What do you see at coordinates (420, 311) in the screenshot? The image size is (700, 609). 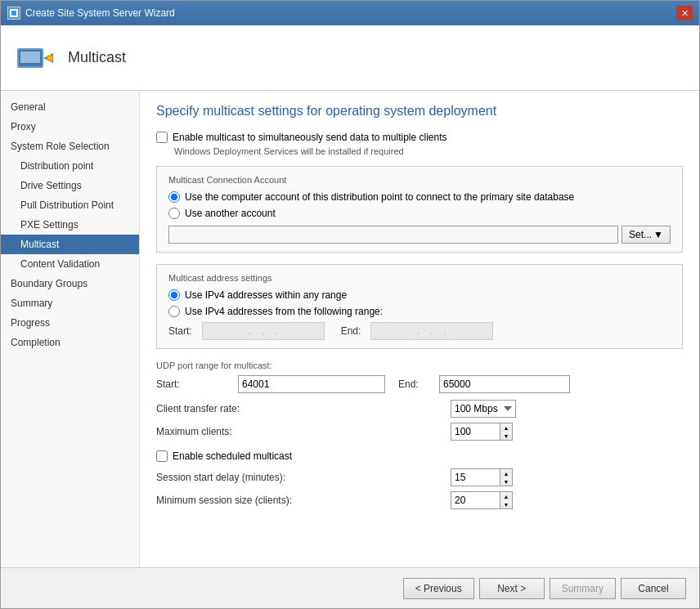 I see `radio-ipv4-following-row: Use IPv4 addresses from the following ra…` at bounding box center [420, 311].